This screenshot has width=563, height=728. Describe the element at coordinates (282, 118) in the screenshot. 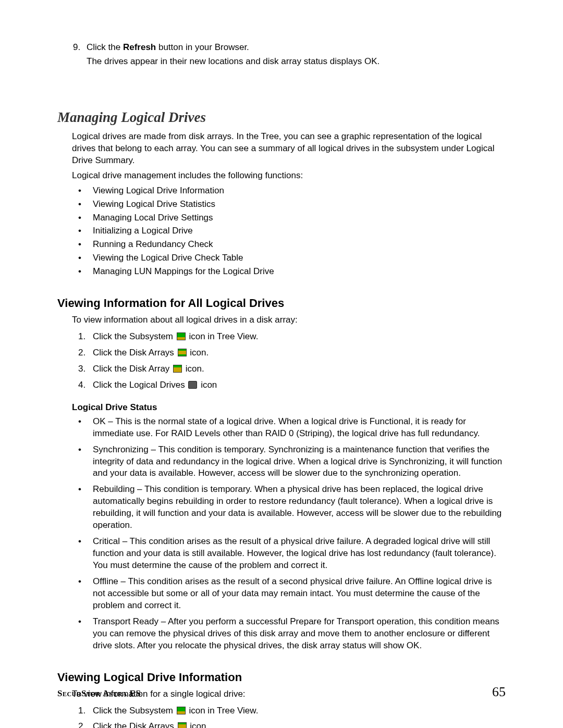

I see `heading-main: Managing Logical Drives` at that location.